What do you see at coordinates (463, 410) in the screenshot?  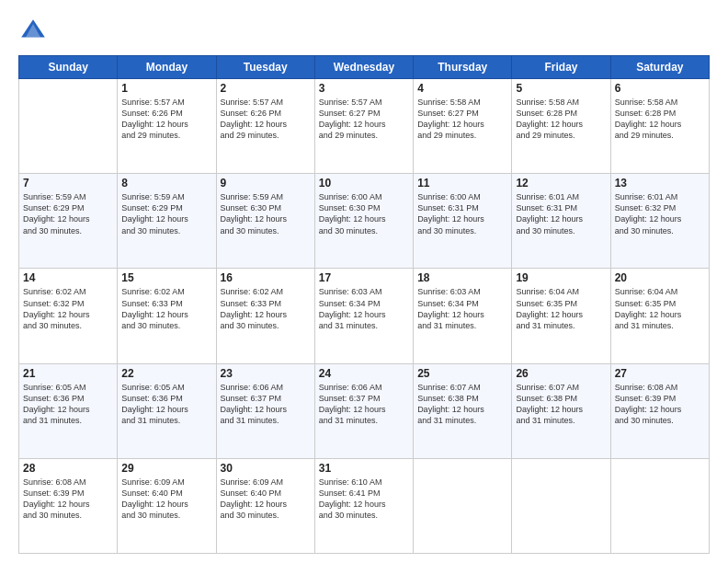 I see `calendar-cell: 25Sunrise: 6:07 AMSunset: 6:38 PMDayligh…` at bounding box center [463, 410].